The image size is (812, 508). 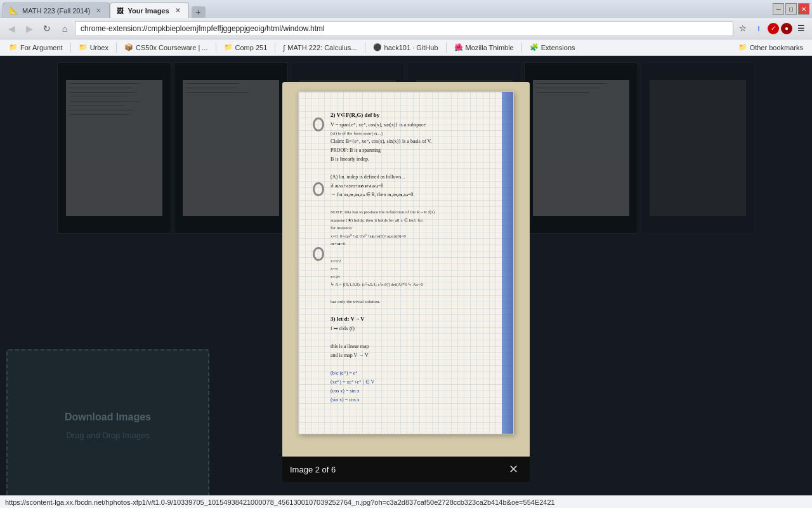 I want to click on notebook-text: 2) V⊂F(R,G) def by V = span{eˣ, xeˣ, cos…, so click(x=419, y=269).